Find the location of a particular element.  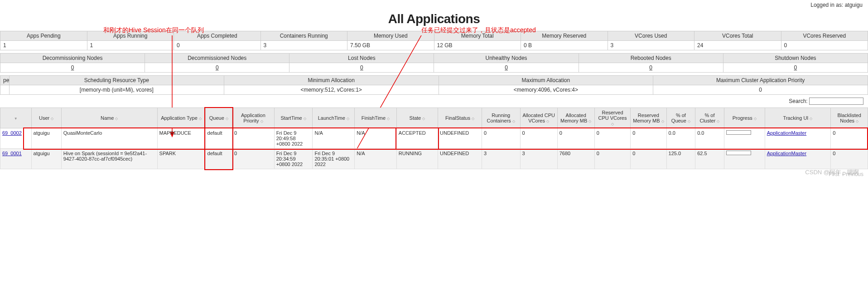

metric-header: Decommissioned Nodes is located at coordinates (217, 58).